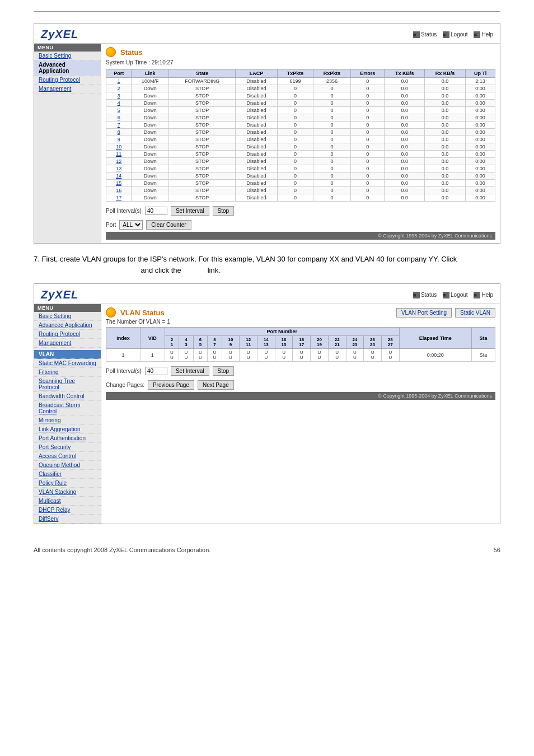  What do you see at coordinates (67, 438) in the screenshot?
I see `sidebar2-port-auth: Port Authentication` at bounding box center [67, 438].